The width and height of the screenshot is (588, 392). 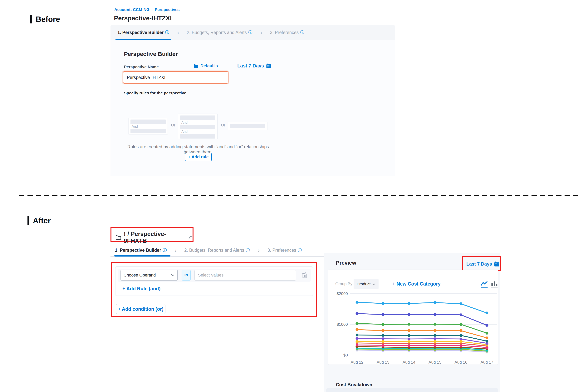 I want to click on rule-placeholder-card, so click(x=248, y=126).